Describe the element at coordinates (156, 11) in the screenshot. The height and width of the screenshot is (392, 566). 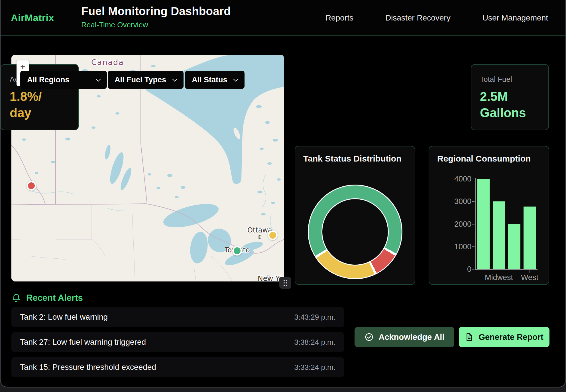
I see `page-title: Fuel Monitoring Dashboard` at that location.